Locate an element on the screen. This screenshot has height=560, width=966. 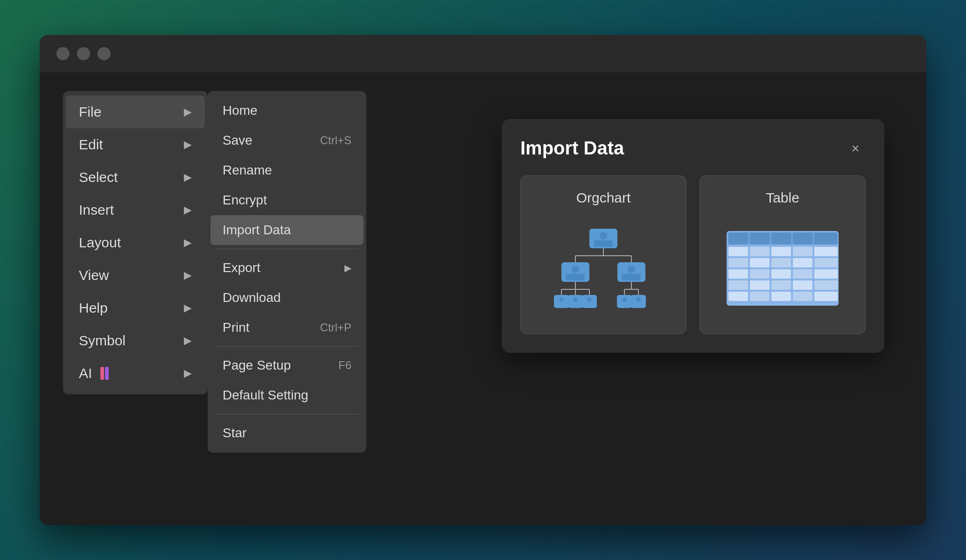
select-arrow-icon: ▶ is located at coordinates (188, 177).